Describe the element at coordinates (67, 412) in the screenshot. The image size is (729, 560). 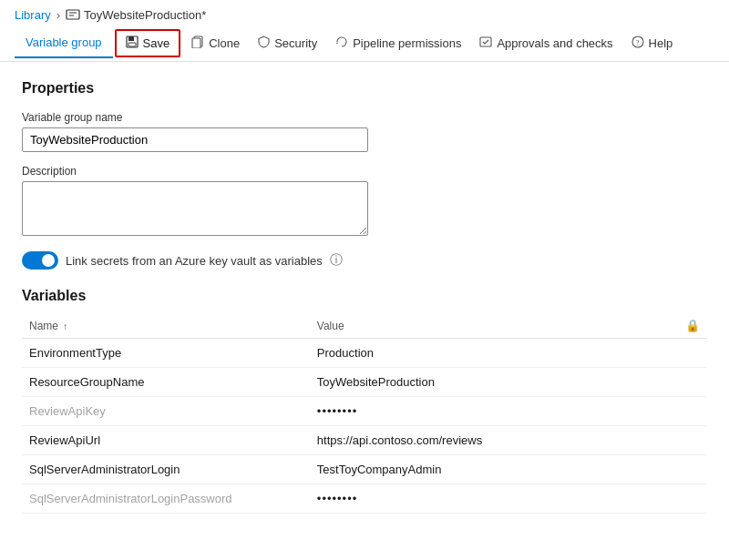
I see `var-name: ReviewApiKey` at that location.